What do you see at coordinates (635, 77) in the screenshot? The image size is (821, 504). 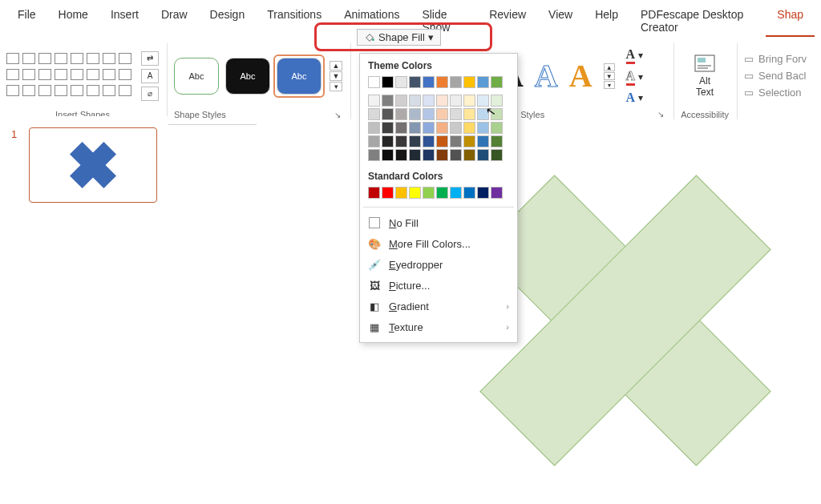 I see `text-outline-button: A▾` at bounding box center [635, 77].